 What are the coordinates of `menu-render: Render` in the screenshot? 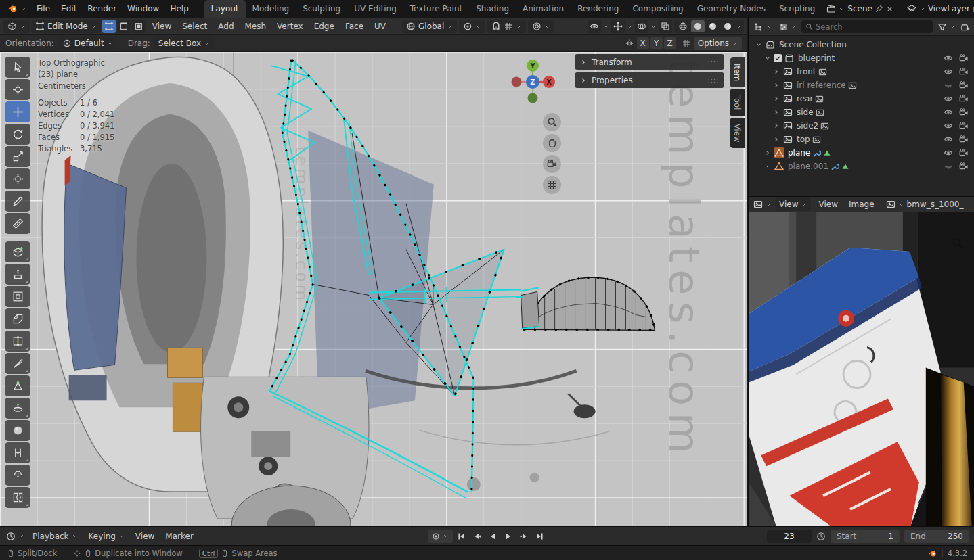 It's located at (102, 9).